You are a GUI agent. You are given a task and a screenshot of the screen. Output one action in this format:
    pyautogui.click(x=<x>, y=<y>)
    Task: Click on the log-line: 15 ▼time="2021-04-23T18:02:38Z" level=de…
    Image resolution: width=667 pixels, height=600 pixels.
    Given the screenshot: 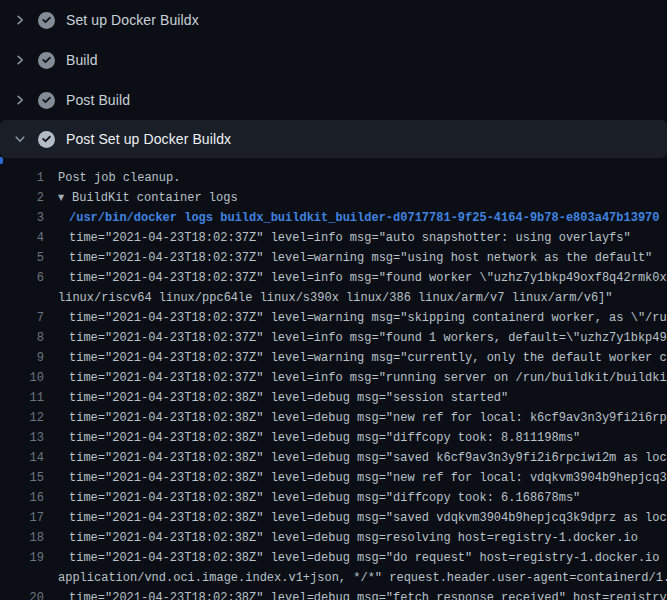 What is the action you would take?
    pyautogui.click(x=334, y=478)
    